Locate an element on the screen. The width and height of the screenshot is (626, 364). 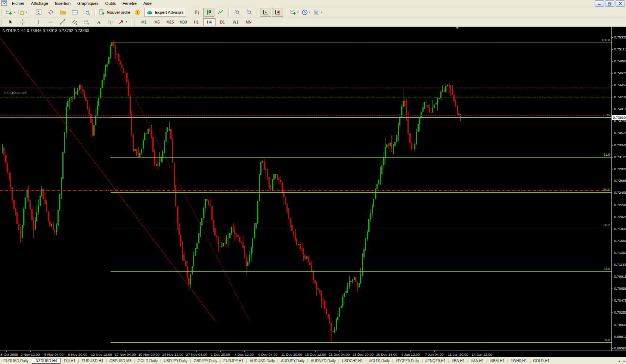
chart-tab-audjpy-daily: AUDJPY,Daily is located at coordinates (293, 361).